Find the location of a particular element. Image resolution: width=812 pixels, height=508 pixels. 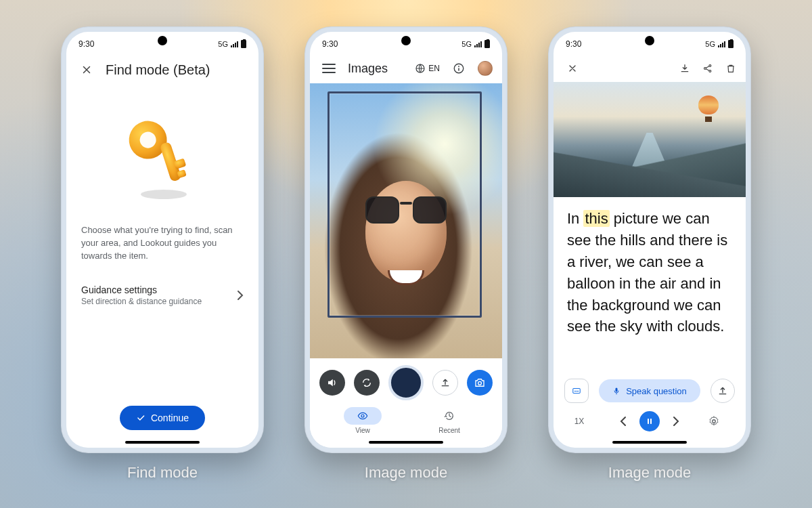

image-description: In this picture we can see the hills and… is located at coordinates (650, 286).